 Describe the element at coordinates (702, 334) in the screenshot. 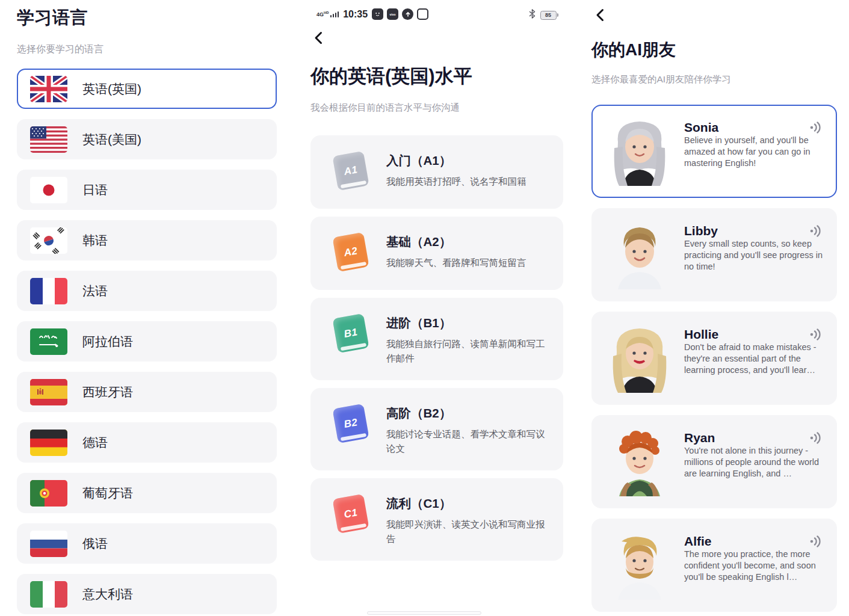

I see `friend-name: Hollie` at that location.